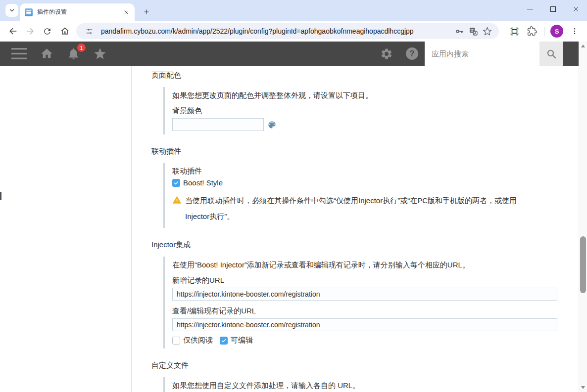 The height and width of the screenshot is (392, 587). What do you see at coordinates (288, 31) in the screenshot?
I see `url-bar: pandafirm.cybozu.com/k/admin/app/2522/pl…` at bounding box center [288, 31].